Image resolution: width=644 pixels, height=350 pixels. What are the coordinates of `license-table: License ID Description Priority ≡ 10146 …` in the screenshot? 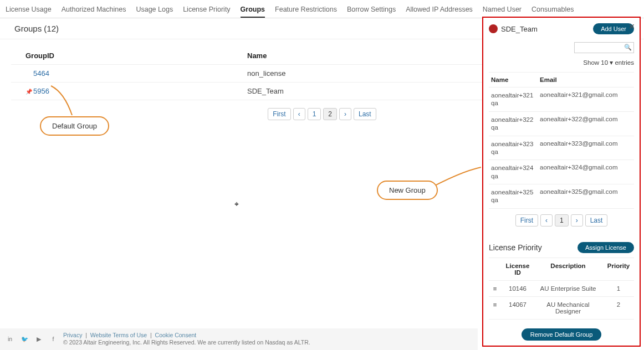 It's located at (561, 289).